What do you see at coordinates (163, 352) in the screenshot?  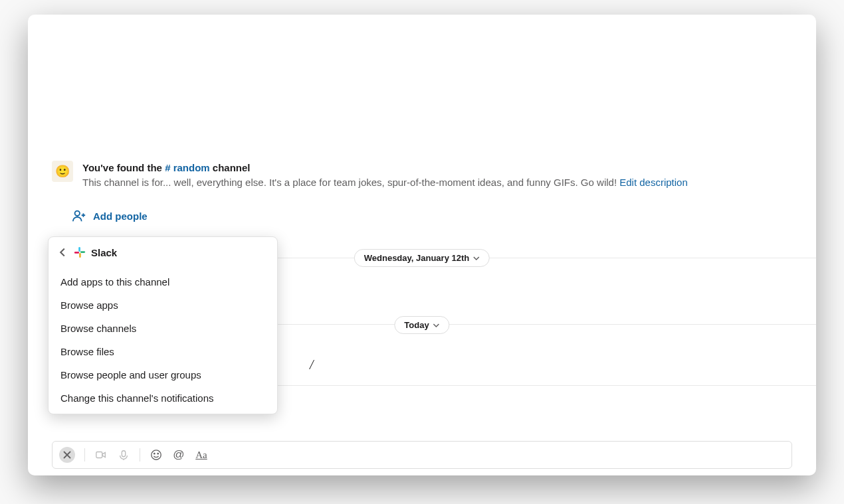 I see `menu-item-browse-files: Browse files` at bounding box center [163, 352].